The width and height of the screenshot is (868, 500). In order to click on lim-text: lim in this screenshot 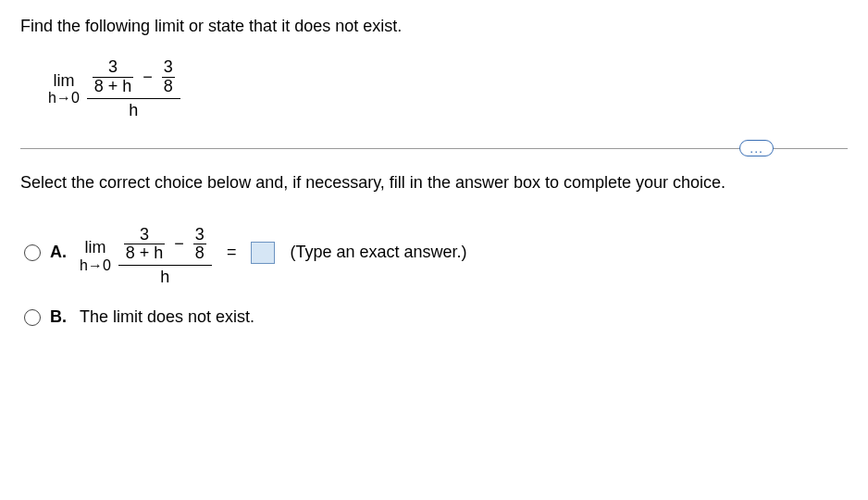, I will do `click(63, 81)`.